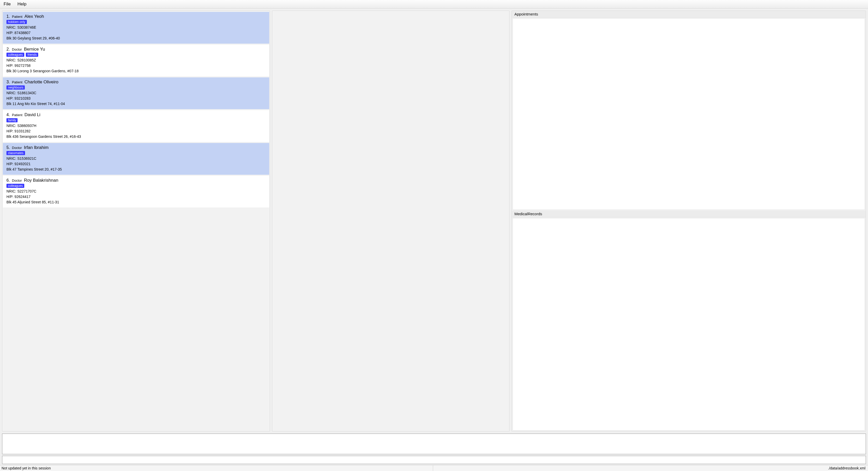  Describe the element at coordinates (8, 181) in the screenshot. I see `person-index: 6.` at that location.